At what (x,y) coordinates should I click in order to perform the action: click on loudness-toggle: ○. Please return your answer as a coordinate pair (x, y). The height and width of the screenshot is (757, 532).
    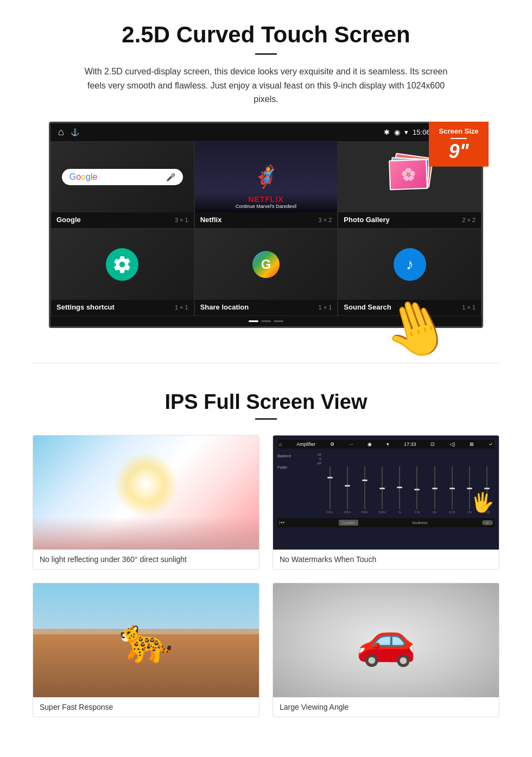
    Looking at the image, I should click on (487, 522).